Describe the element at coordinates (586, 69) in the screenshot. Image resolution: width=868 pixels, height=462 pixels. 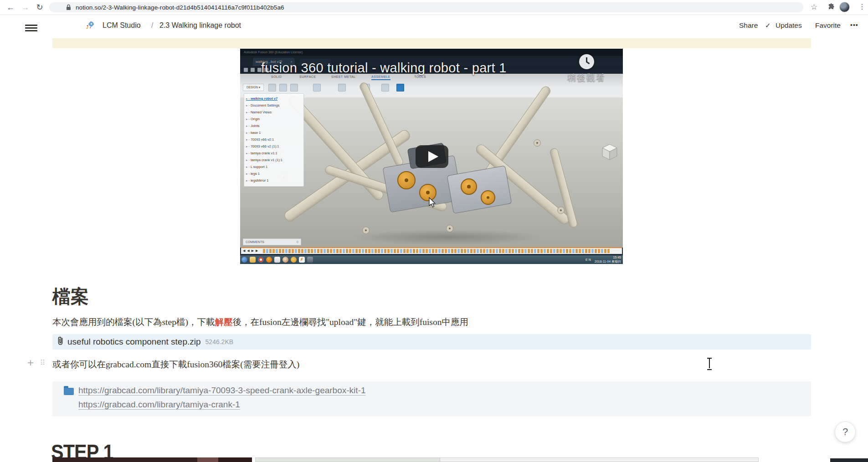
I see `watch-later-button: 稍後觀看` at that location.